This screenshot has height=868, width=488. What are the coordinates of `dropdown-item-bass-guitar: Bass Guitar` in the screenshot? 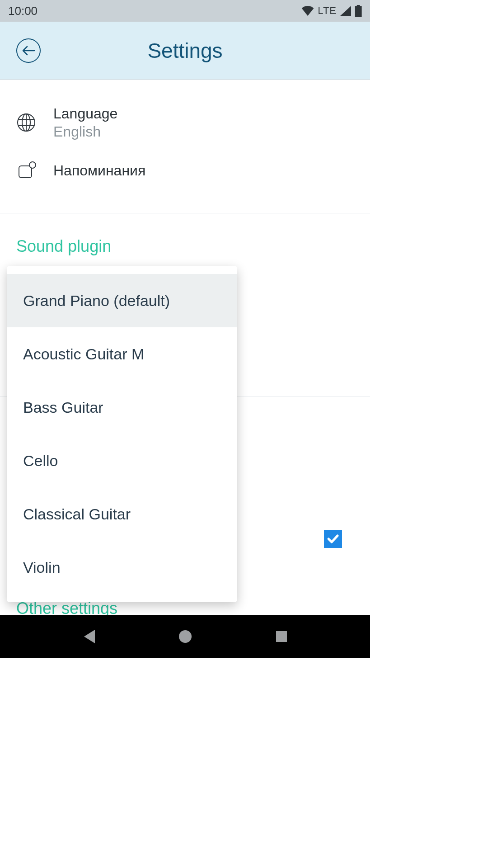 It's located at (122, 407).